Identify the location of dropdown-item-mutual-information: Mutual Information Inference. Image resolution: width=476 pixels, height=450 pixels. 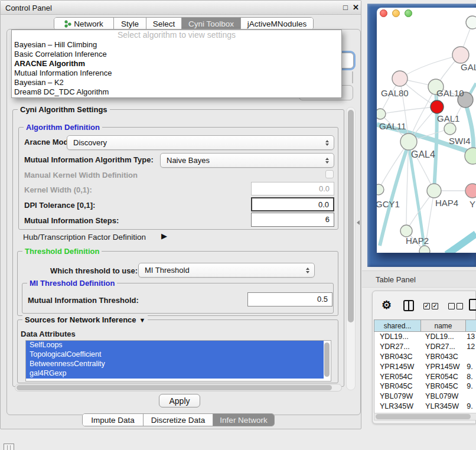
(177, 73).